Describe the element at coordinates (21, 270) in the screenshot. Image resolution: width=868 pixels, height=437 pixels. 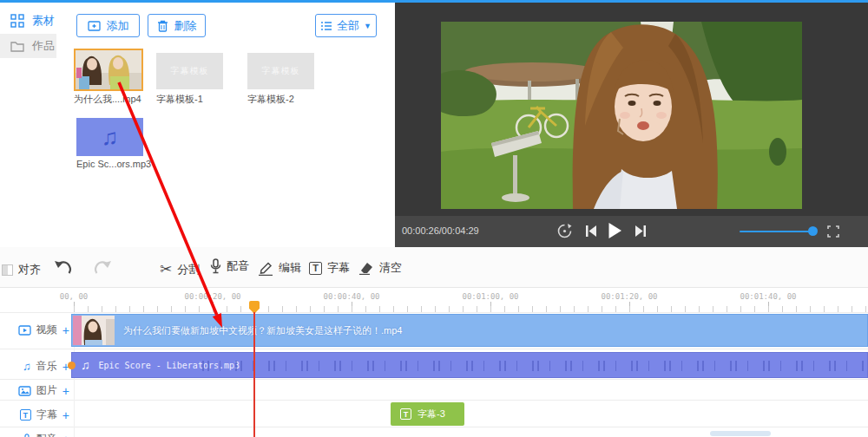
I see `align-toggle: 对齐` at that location.